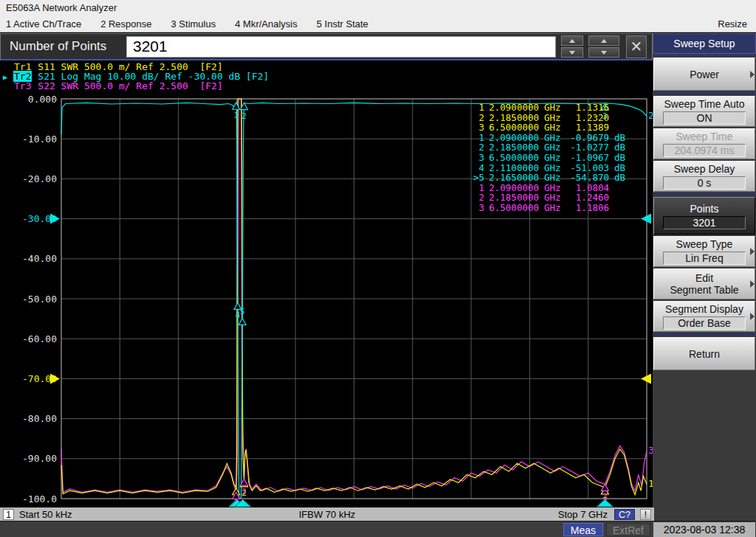 The image size is (756, 537). Describe the element at coordinates (704, 252) in the screenshot. I see `softkey-sweep-type: Sweep TypeLin Freq` at that location.